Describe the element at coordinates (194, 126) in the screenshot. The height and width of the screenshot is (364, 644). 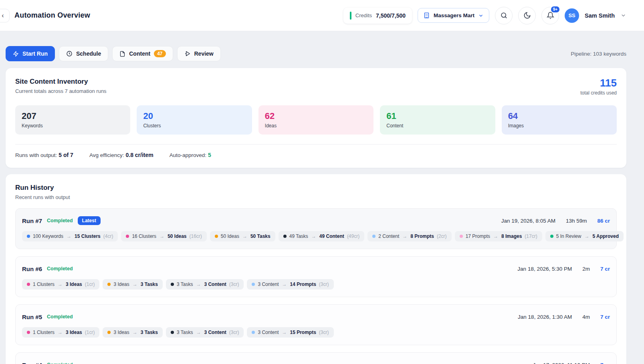
I see `stat-label: Clusters` at that location.